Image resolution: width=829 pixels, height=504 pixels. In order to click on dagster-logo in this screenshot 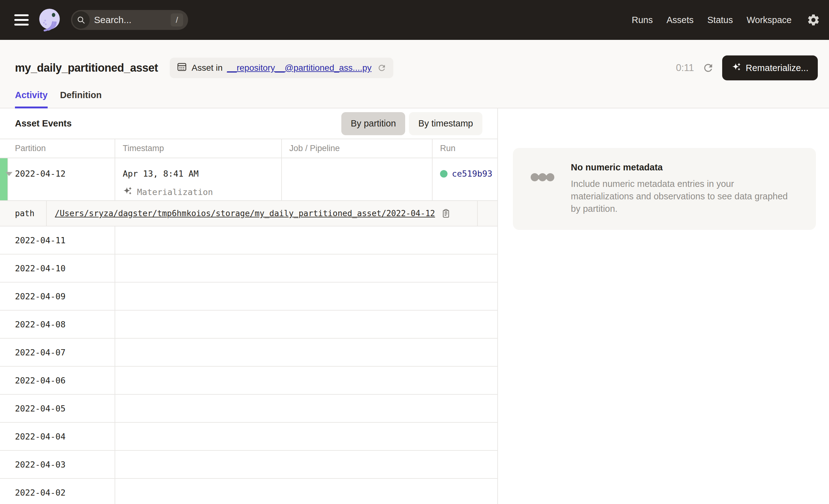, I will do `click(49, 20)`.